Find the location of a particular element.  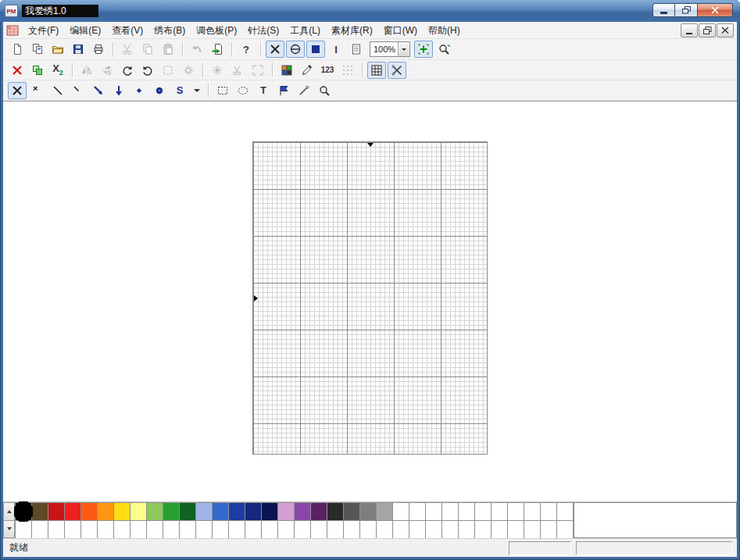

french-knot-button is located at coordinates (159, 91).